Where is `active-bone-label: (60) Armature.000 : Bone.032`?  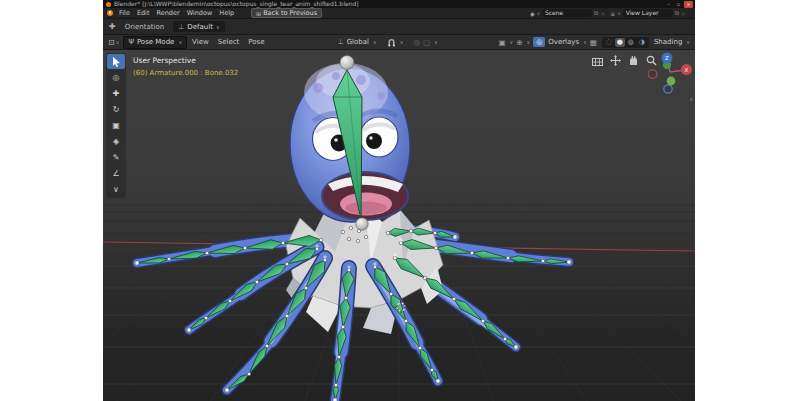
active-bone-label: (60) Armature.000 : Bone.032 is located at coordinates (186, 73).